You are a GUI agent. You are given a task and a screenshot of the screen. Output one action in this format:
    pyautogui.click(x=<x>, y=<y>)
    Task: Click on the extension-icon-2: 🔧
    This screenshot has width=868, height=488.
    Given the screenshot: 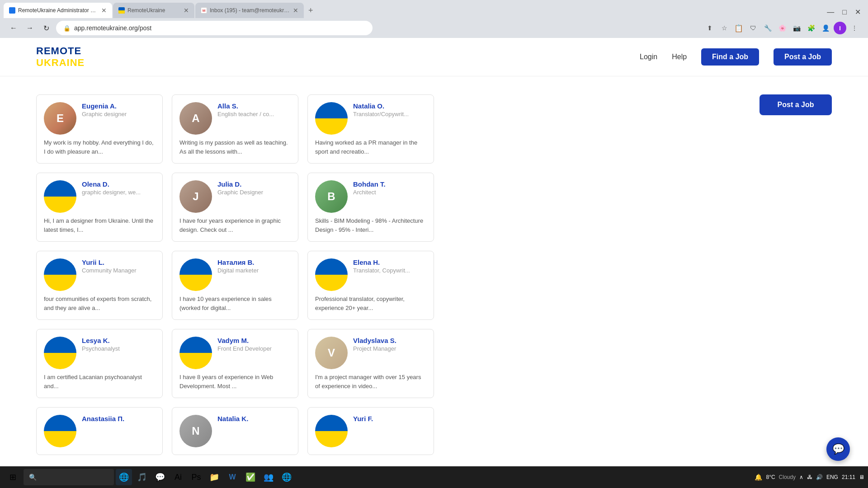 What is the action you would take?
    pyautogui.click(x=768, y=28)
    